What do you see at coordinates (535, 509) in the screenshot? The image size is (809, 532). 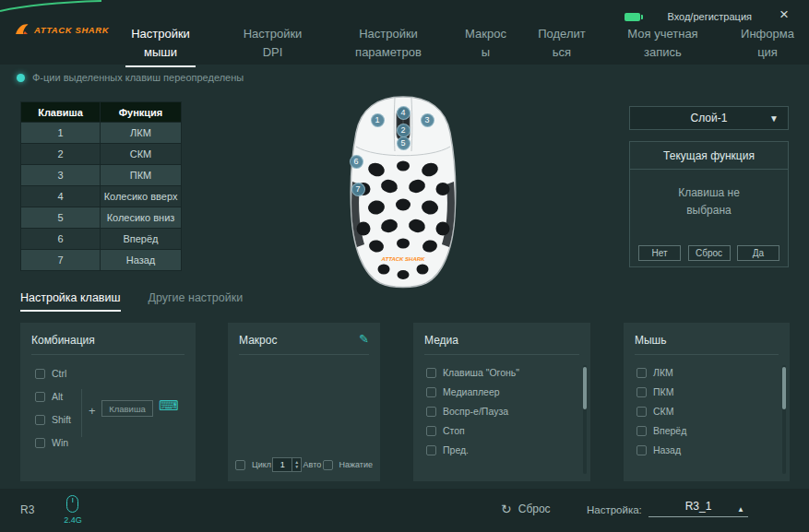 I see `reset-label: Сброс` at bounding box center [535, 509].